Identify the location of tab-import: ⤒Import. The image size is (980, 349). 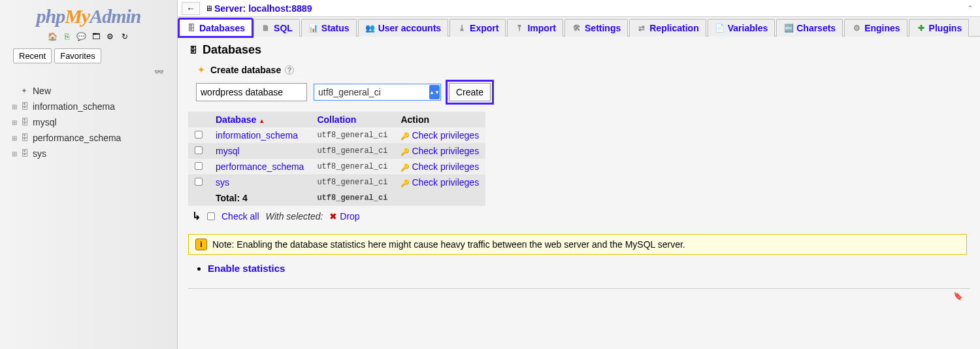
(535, 27).